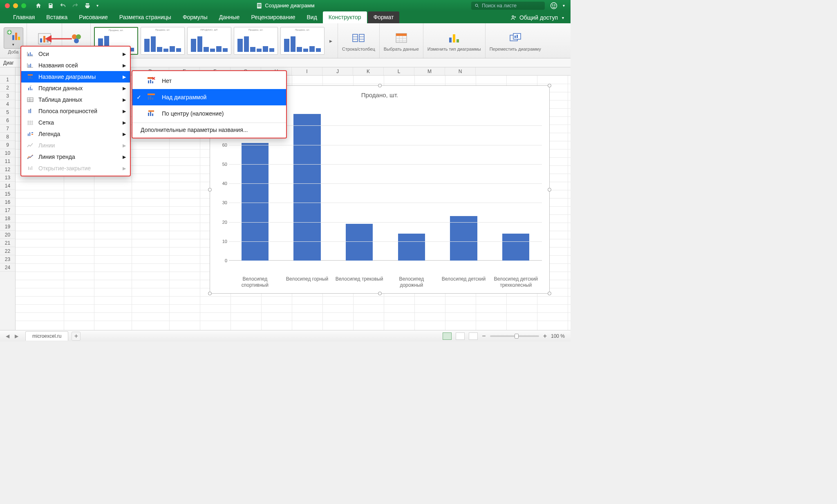 The height and width of the screenshot is (504, 837). What do you see at coordinates (460, 336) in the screenshot?
I see `view-page-layout-button` at bounding box center [460, 336].